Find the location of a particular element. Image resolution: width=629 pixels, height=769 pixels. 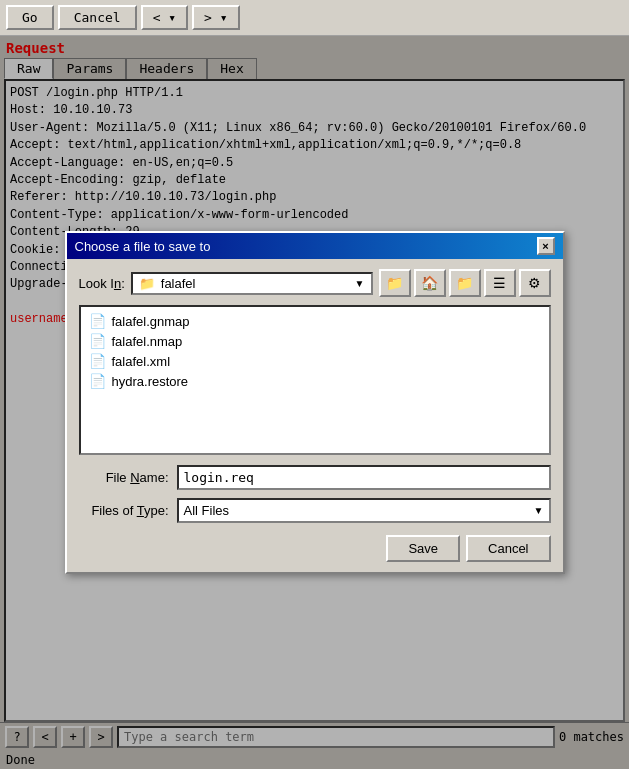

dialog-cancel-button: Cancel is located at coordinates (508, 548).